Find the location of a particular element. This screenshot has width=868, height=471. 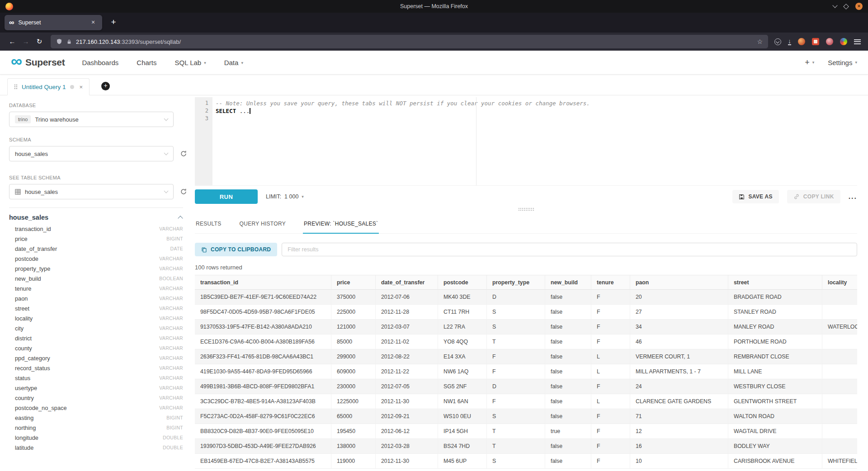

column-type: VARCHAR is located at coordinates (171, 368).